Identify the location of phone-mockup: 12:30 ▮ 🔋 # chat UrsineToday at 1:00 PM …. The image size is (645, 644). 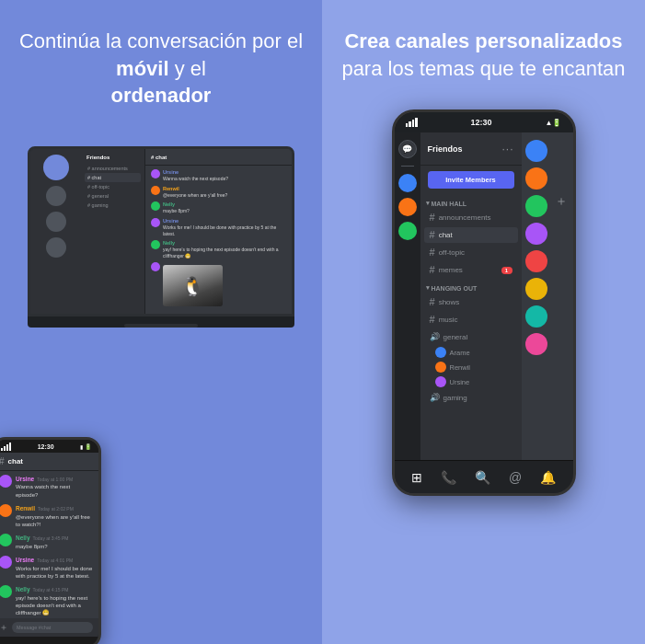
(51, 541).